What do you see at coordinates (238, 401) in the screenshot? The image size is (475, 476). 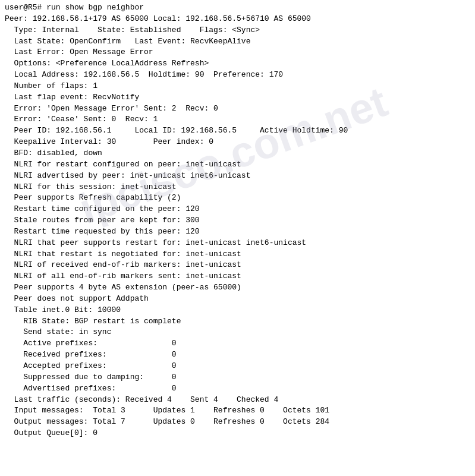 I see `line: Last traffic (seconds): Received 4 Sent …` at bounding box center [238, 401].